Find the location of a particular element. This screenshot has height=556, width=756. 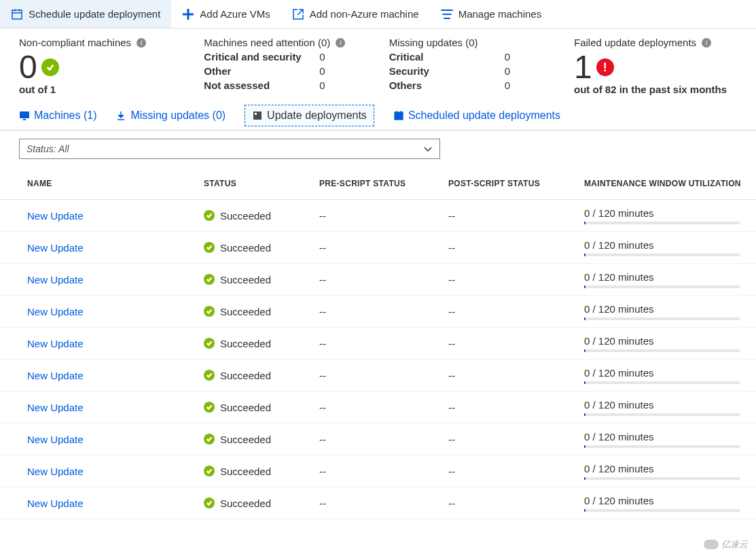

noncompliant-sub: out of 1 is located at coordinates (111, 90).